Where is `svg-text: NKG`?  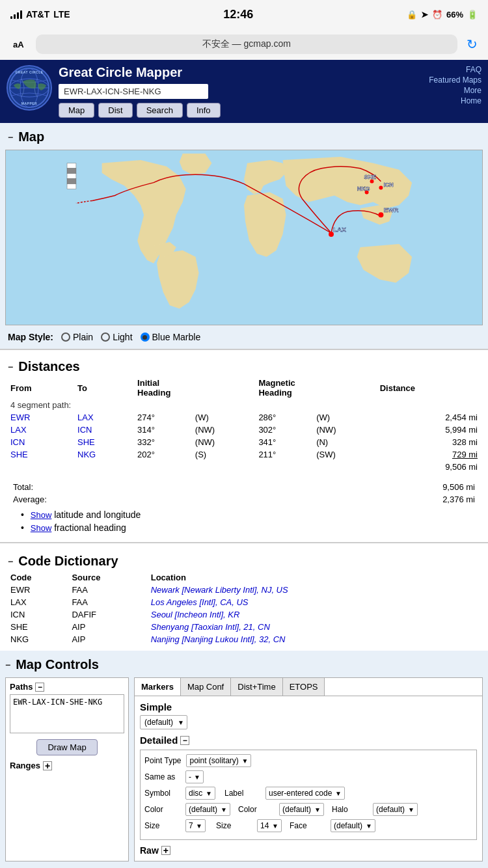 svg-text: NKG is located at coordinates (364, 189).